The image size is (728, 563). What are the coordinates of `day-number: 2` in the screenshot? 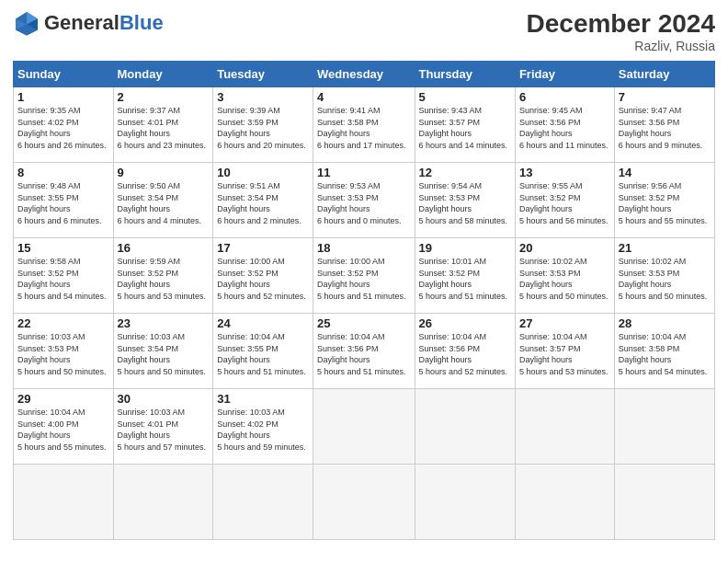 It's located at (164, 98).